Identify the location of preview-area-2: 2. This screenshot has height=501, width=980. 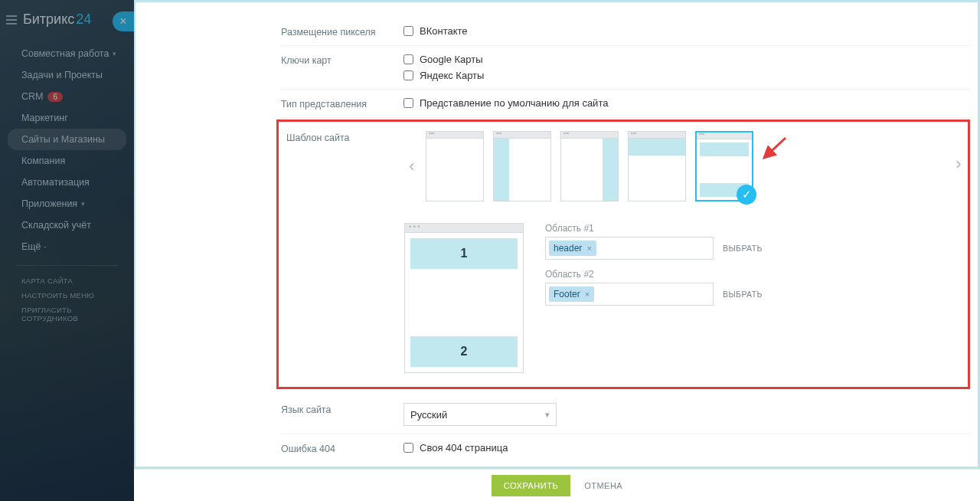
(464, 352).